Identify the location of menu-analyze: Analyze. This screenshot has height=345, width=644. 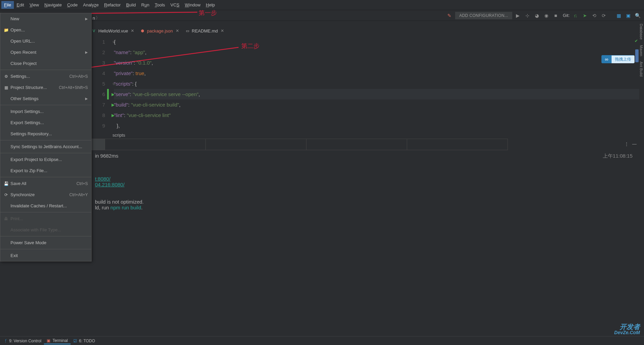
(91, 5).